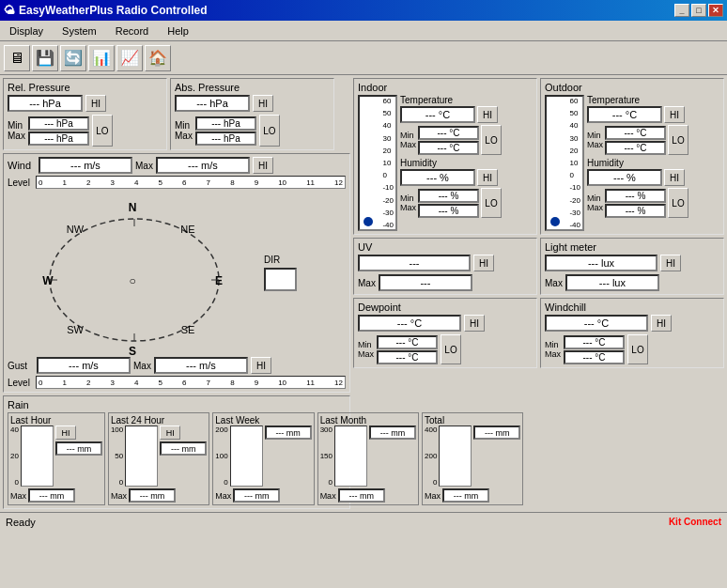  I want to click on toolbar: 🖥 💾 🔄 📊 📈 🏠, so click(364, 58).